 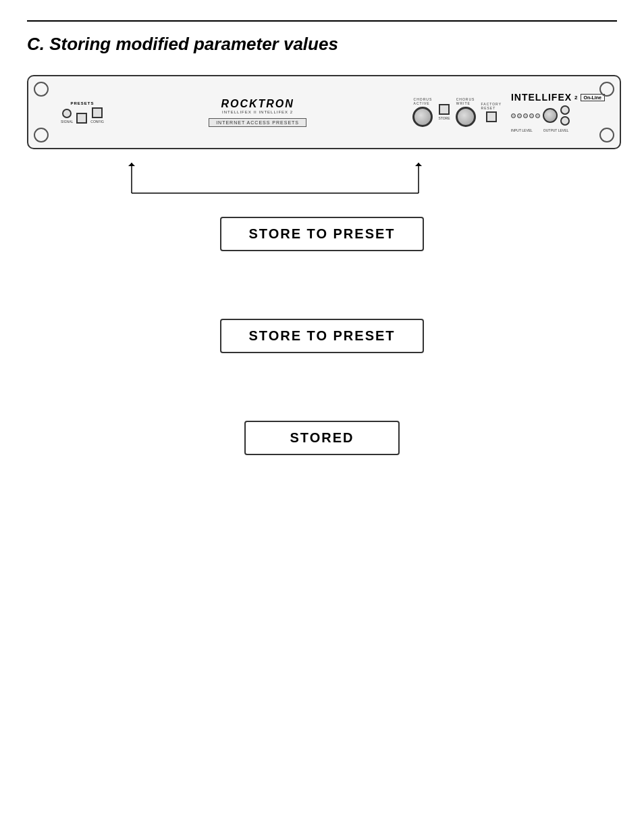 I want to click on signal-label: SIGNAL, so click(x=67, y=122).